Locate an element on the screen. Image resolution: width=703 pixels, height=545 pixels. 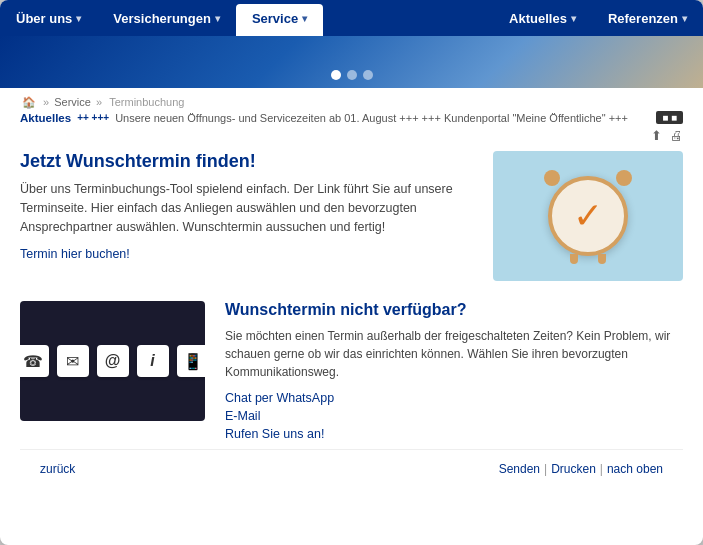
bottom-heading: Wunschtermin nicht verfügbar? is located at coordinates (454, 310).